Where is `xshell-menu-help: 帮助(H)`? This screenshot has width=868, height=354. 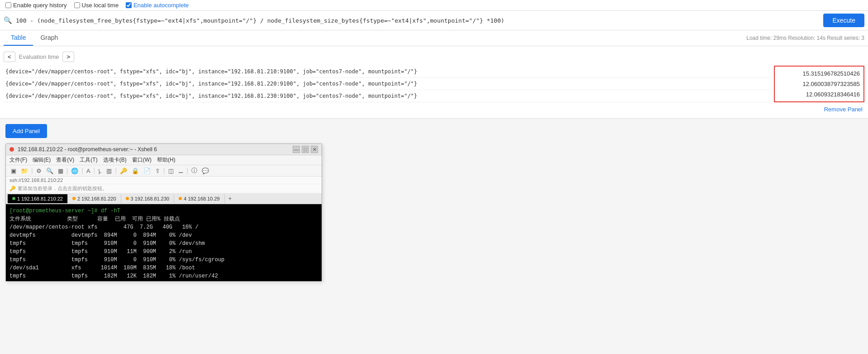
xshell-menu-help: 帮助(H) is located at coordinates (166, 160).